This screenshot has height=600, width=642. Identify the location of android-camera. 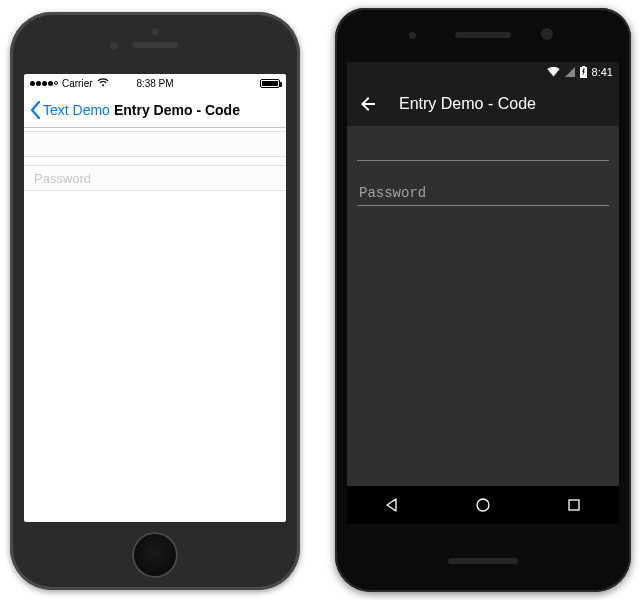
(547, 34).